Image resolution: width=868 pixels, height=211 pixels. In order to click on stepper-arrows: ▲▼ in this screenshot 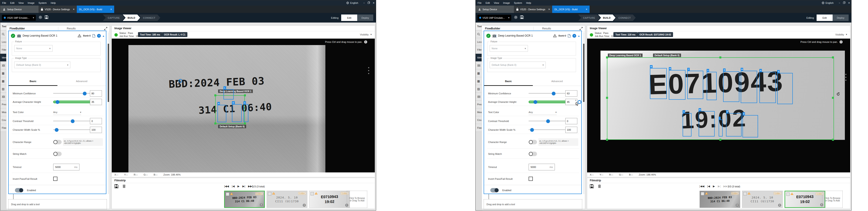, I will do `click(576, 102)`.